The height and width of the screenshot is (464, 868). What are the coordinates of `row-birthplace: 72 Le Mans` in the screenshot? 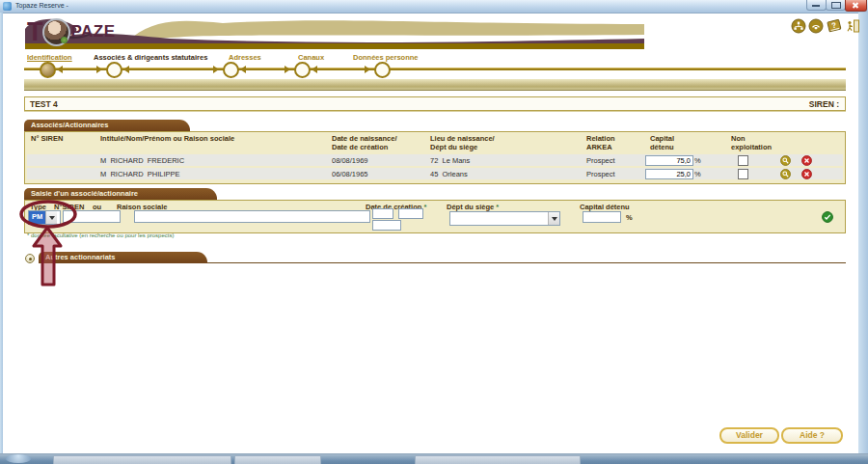 It's located at (449, 160).